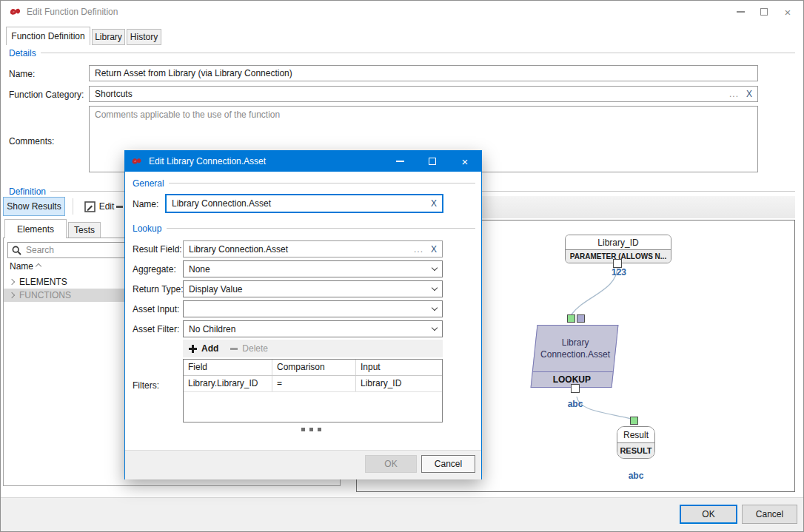 The width and height of the screenshot is (804, 532). What do you see at coordinates (636, 435) in the screenshot?
I see `result-node-title: Result` at bounding box center [636, 435].